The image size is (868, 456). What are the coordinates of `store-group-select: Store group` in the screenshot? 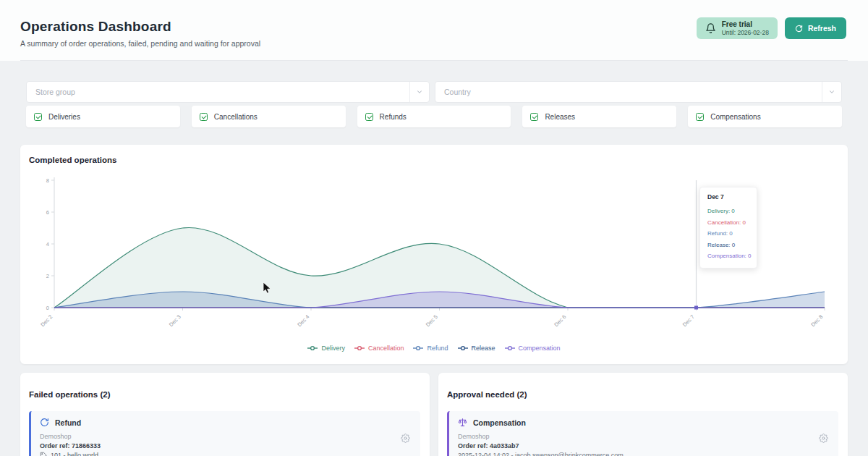 It's located at (228, 92).